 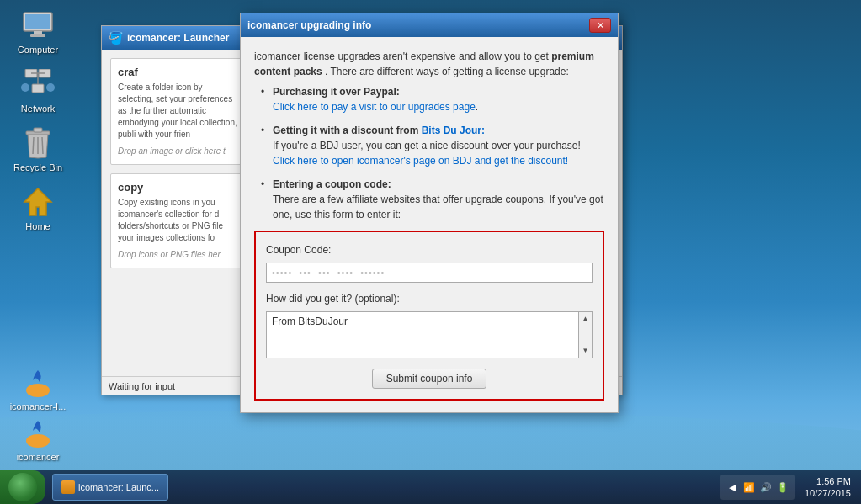 What do you see at coordinates (178, 220) in the screenshot?
I see `copy-text: Copy existing icons in you icomancer's c…` at bounding box center [178, 220].